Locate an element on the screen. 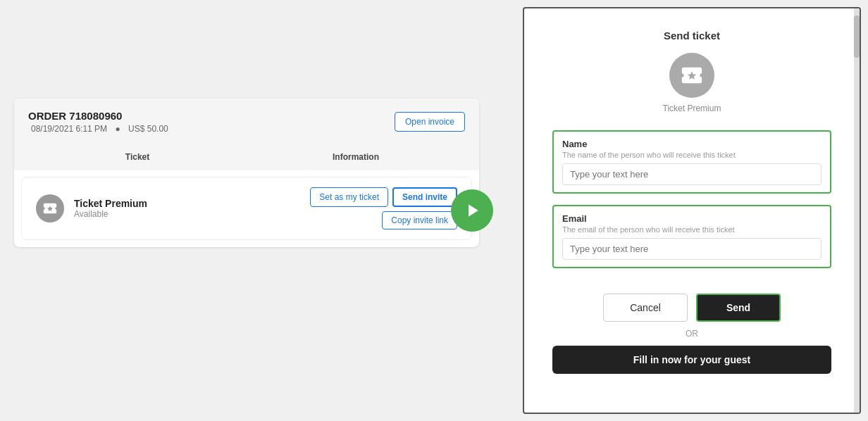 The image size is (868, 421). ticket-name: Ticket Premium is located at coordinates (192, 203).